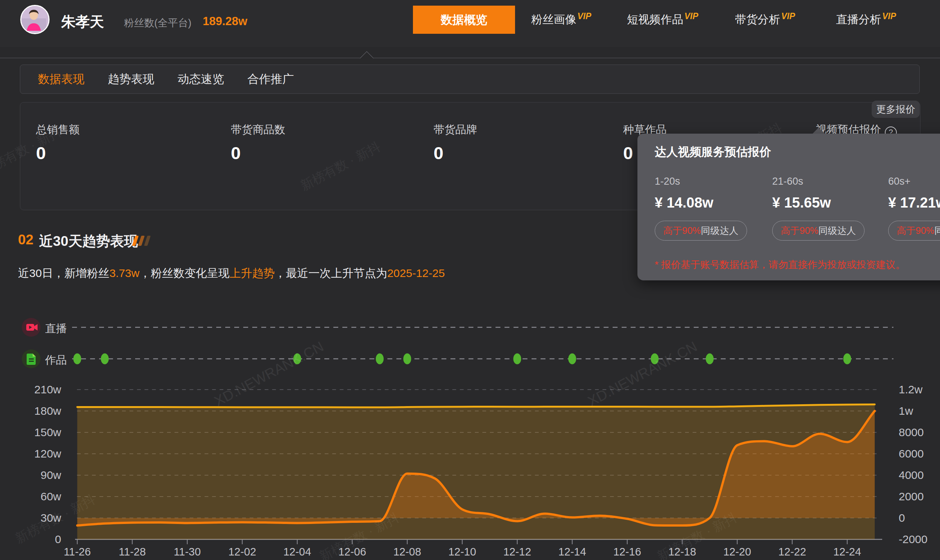 This screenshot has width=940, height=560. Describe the element at coordinates (61, 79) in the screenshot. I see `subtab-data-performance: 数据表现` at that location.